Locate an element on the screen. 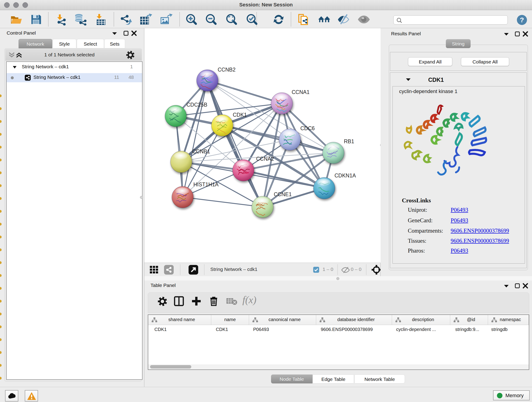 This screenshot has width=532, height=402. svg-text: CCNB1 is located at coordinates (201, 152).